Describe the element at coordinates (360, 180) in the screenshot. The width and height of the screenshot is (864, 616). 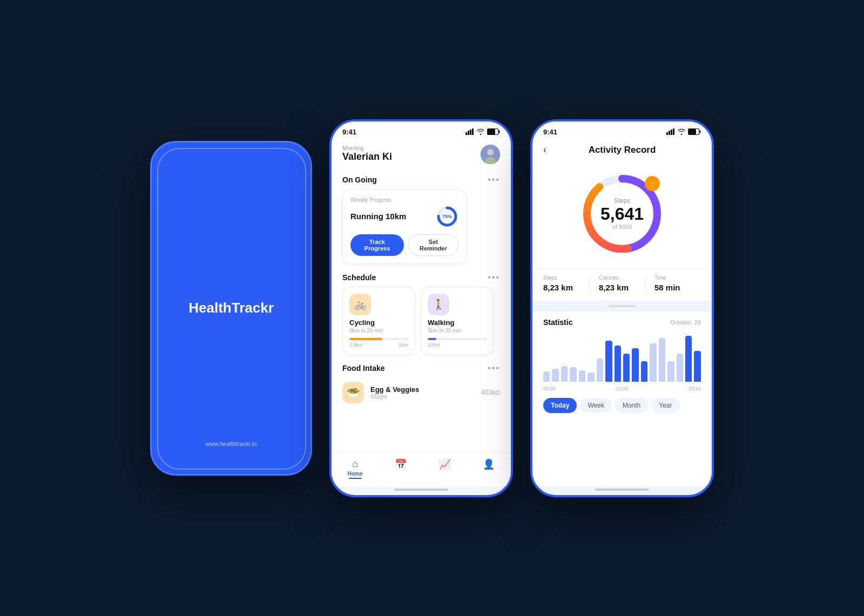
I see `ongoing-title: On Going` at that location.